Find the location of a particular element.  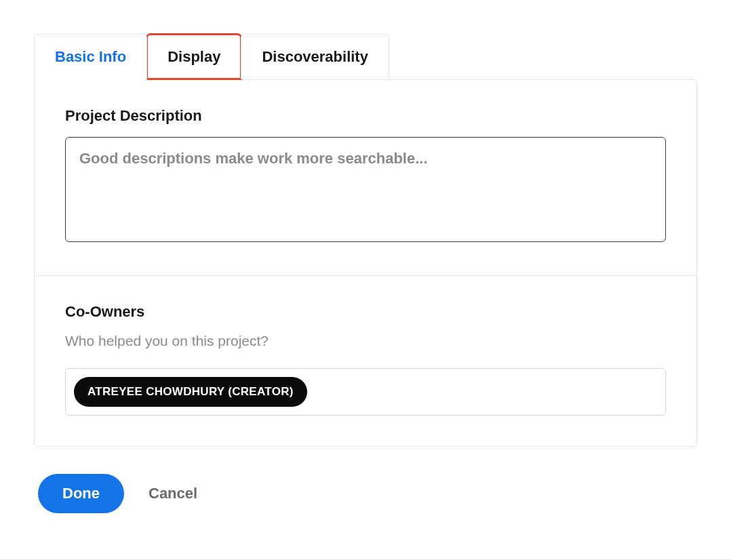

cancel-button: Cancel is located at coordinates (173, 494).